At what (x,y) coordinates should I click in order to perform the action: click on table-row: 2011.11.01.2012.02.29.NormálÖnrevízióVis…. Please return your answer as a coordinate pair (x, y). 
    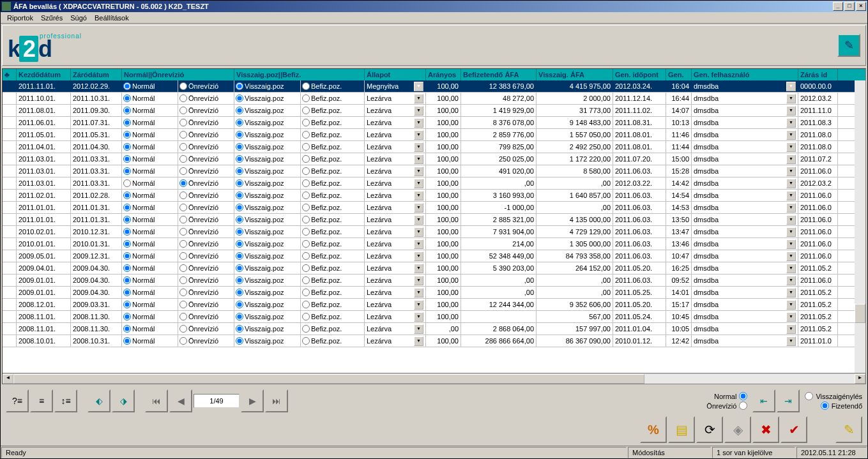
    Looking at the image, I should click on (434, 87).